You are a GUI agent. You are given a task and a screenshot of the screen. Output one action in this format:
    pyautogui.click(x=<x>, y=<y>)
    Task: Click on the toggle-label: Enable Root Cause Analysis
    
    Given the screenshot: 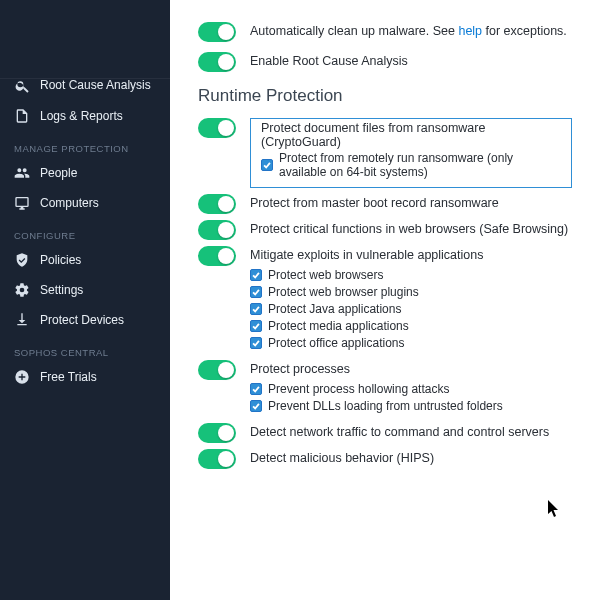 What is the action you would take?
    pyautogui.click(x=329, y=60)
    